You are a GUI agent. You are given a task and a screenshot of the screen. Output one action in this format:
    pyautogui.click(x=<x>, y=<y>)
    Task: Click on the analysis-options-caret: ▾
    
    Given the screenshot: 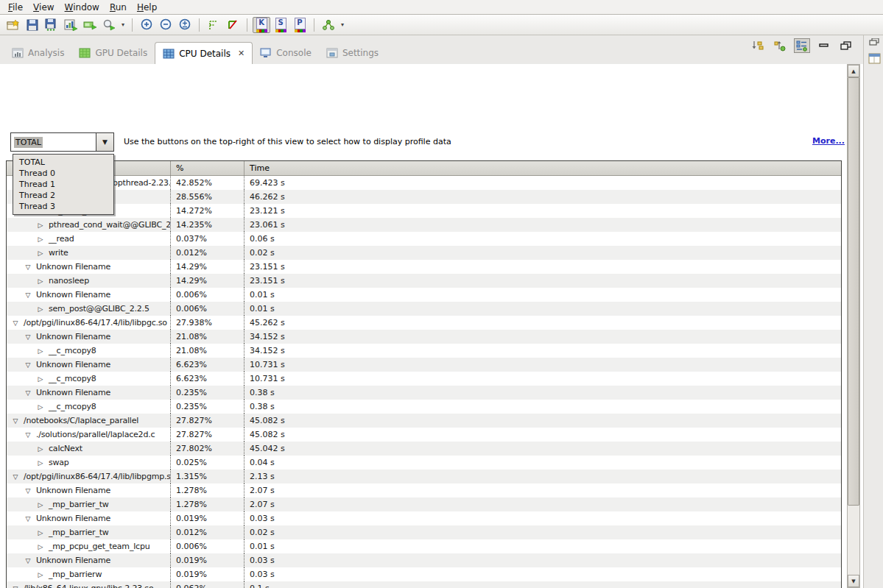 What is the action you would take?
    pyautogui.click(x=342, y=25)
    